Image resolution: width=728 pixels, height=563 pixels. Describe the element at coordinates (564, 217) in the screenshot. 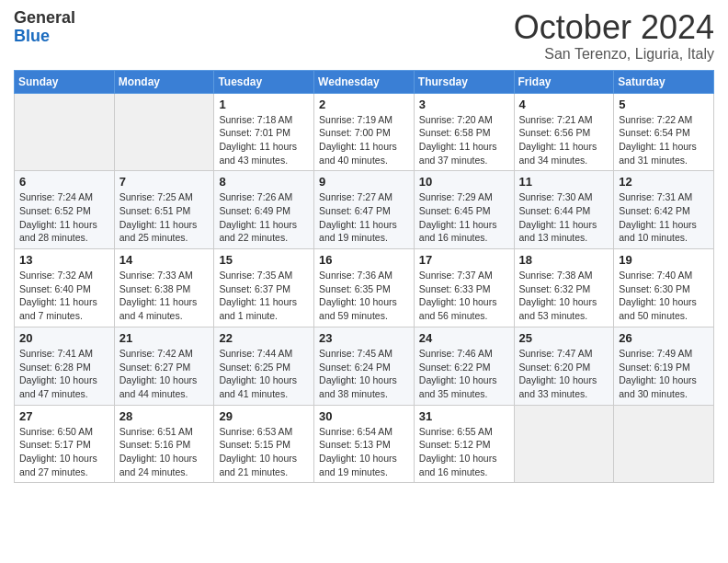

I see `day-info: Sunrise: 7:30 AMSunset: 6:44 PMDaylight:…` at that location.